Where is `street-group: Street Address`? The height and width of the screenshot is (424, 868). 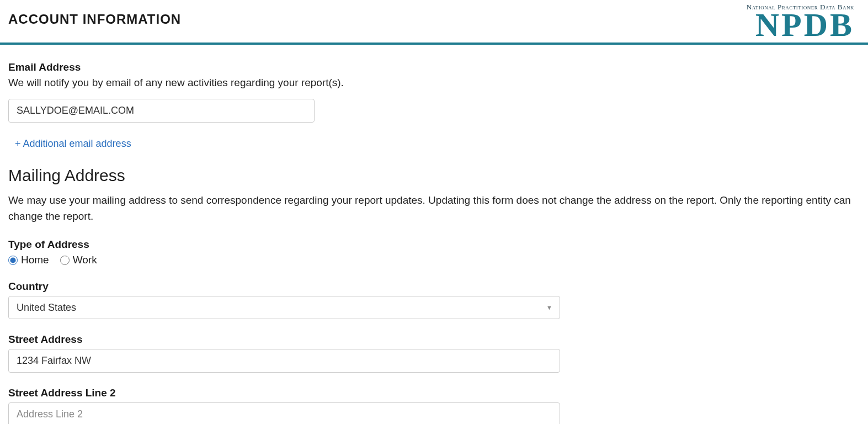 street-group: Street Address is located at coordinates (434, 353).